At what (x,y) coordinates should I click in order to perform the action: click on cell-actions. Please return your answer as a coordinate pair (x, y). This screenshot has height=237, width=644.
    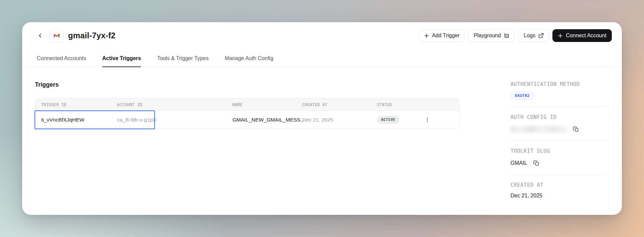
    Looking at the image, I should click on (436, 120).